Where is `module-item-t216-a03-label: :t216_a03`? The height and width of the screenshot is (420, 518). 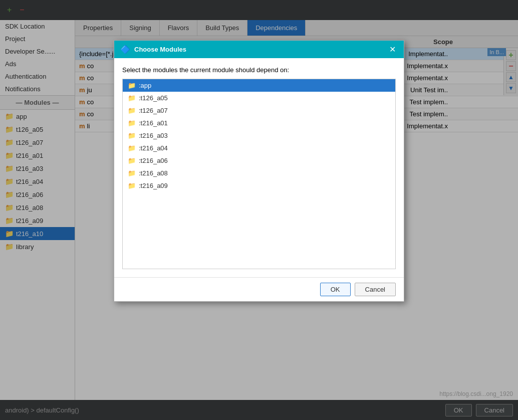
module-item-t216-a03-label: :t216_a03 is located at coordinates (153, 135).